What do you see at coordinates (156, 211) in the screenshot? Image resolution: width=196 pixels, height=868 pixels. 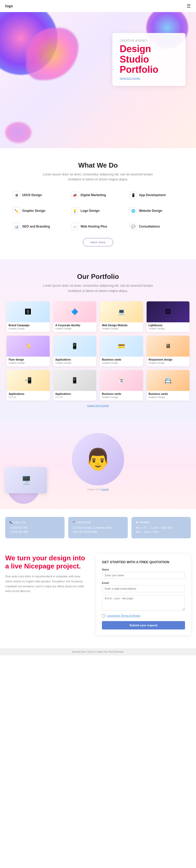 I see `service-item: 🌐 Website Design` at bounding box center [156, 211].